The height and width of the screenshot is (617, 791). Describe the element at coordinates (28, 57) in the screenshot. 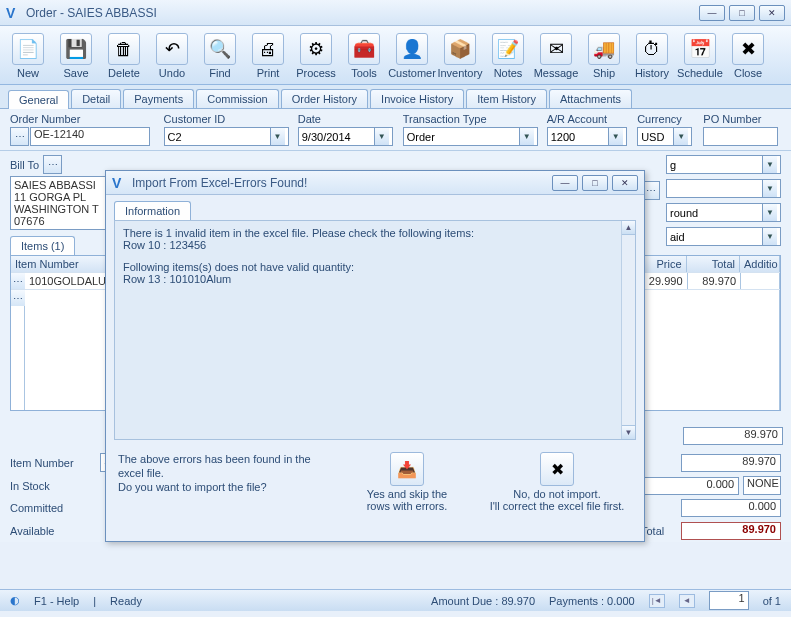

I see `new-button: 📄New` at that location.